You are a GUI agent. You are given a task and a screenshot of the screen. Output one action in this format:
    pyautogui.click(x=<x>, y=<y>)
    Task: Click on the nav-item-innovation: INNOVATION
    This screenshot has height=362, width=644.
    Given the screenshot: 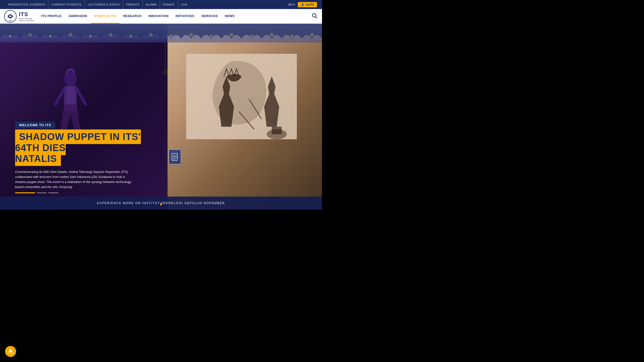 What is the action you would take?
    pyautogui.click(x=158, y=16)
    